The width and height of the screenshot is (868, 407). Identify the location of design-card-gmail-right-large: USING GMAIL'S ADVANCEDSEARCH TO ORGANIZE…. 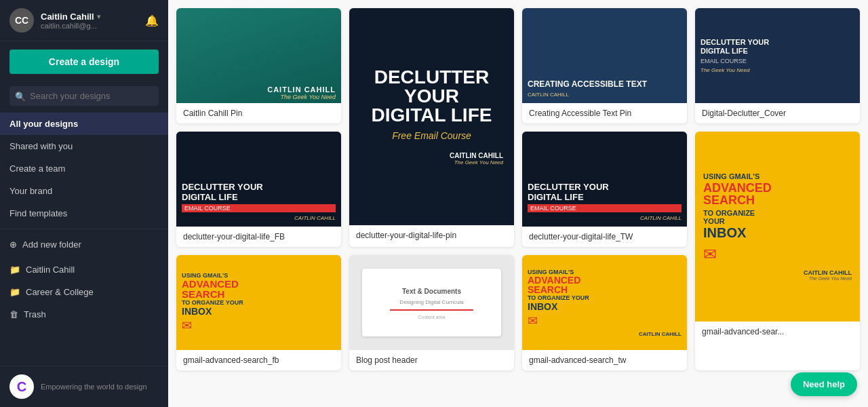
(777, 251).